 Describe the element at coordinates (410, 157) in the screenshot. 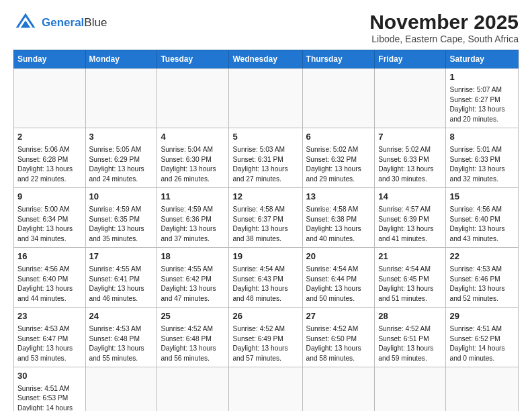

I see `calendar-cell: 7Sunrise: 5:02 AMSunset: 6:33 PMDaylight…` at that location.